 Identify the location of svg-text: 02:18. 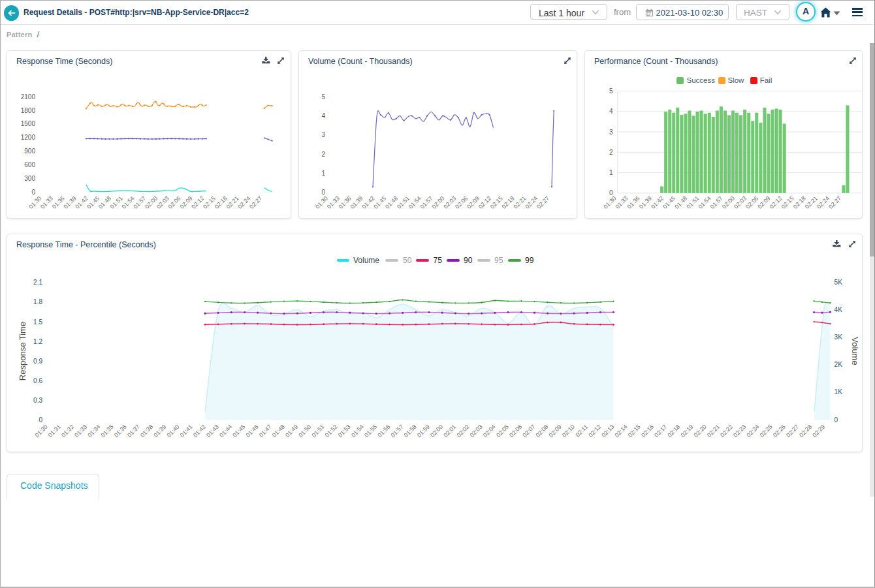
(508, 202).